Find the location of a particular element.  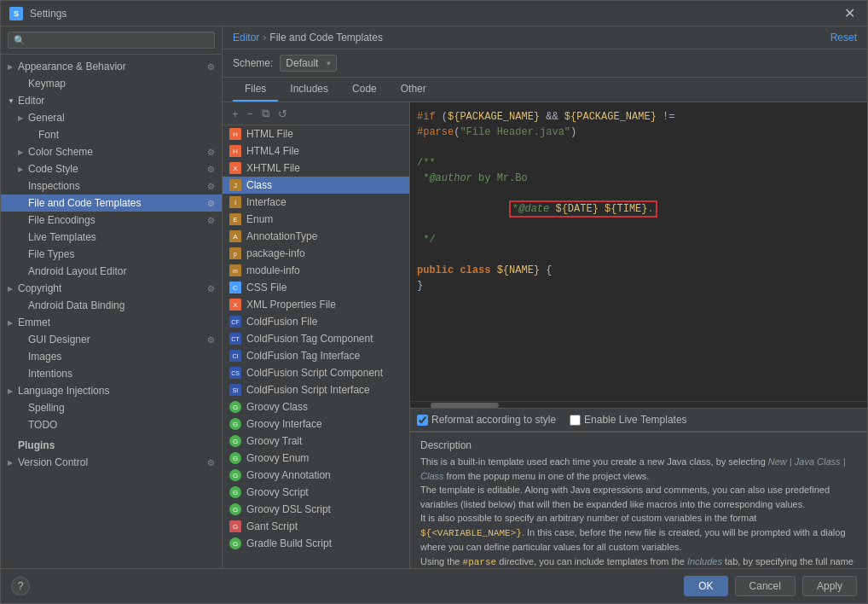

close-button: ✕ is located at coordinates (849, 14).